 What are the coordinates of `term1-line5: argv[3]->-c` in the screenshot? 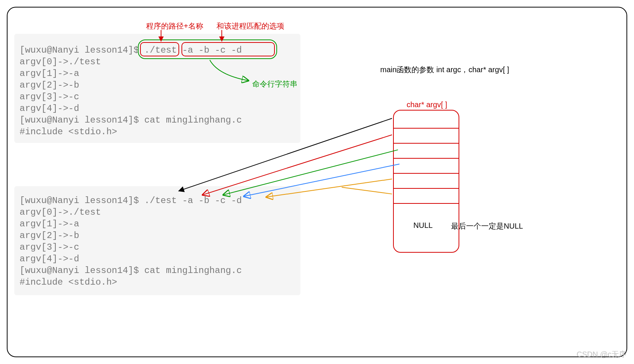 It's located at (49, 97).